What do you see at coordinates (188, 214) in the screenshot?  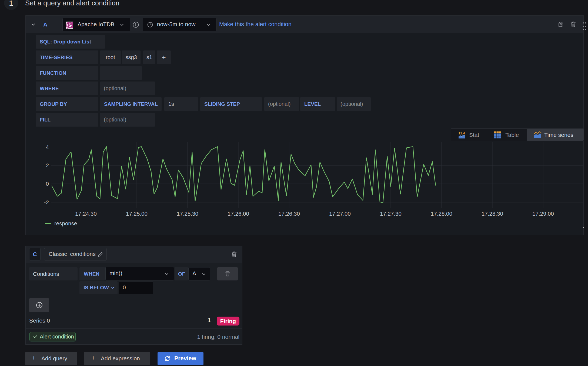 I see `svg-text: 17:25:30` at bounding box center [188, 214].